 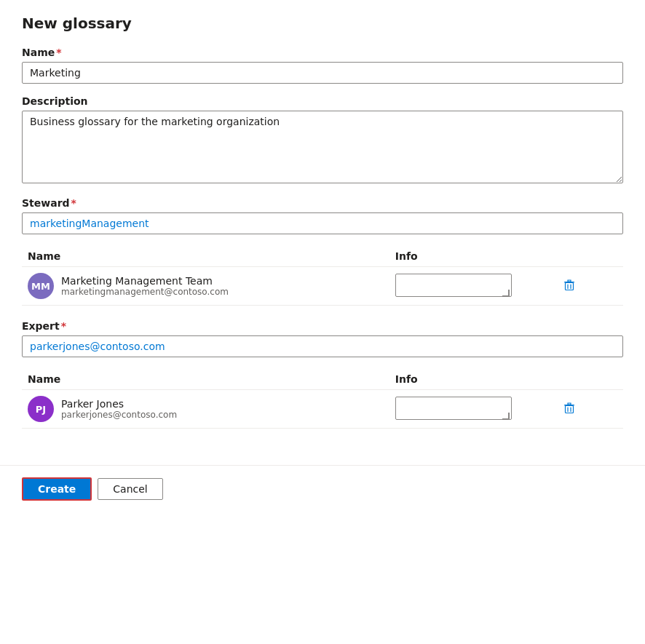 What do you see at coordinates (322, 346) in the screenshot?
I see `expert-input` at bounding box center [322, 346].